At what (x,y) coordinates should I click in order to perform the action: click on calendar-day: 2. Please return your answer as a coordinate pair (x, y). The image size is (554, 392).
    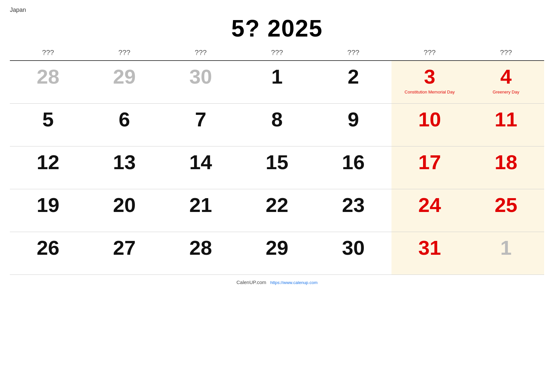
    Looking at the image, I should click on (353, 82).